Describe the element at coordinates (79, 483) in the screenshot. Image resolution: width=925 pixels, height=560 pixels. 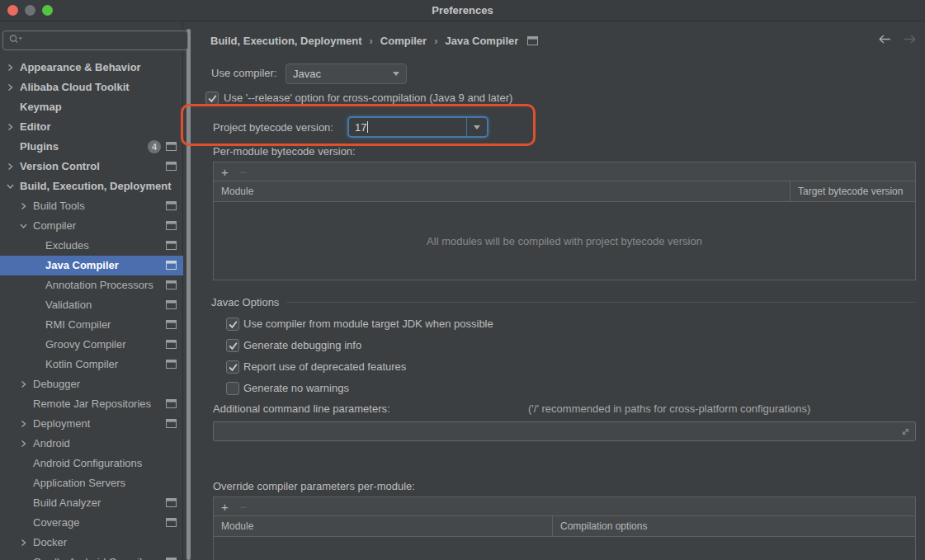
I see `sidebar-item-label: Application Servers` at that location.